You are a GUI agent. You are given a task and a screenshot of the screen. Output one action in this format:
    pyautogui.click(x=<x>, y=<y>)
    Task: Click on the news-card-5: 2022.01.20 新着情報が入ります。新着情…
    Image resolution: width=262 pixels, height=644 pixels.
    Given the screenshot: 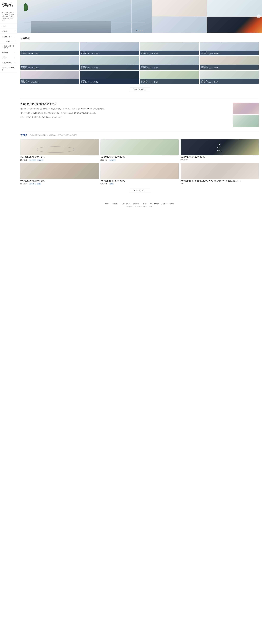 What is the action you would take?
    pyautogui.click(x=50, y=63)
    